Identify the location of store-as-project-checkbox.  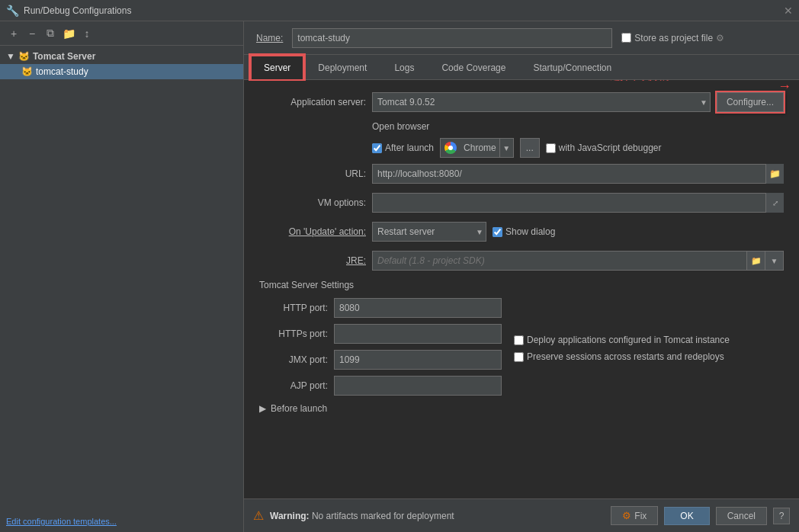
(627, 38).